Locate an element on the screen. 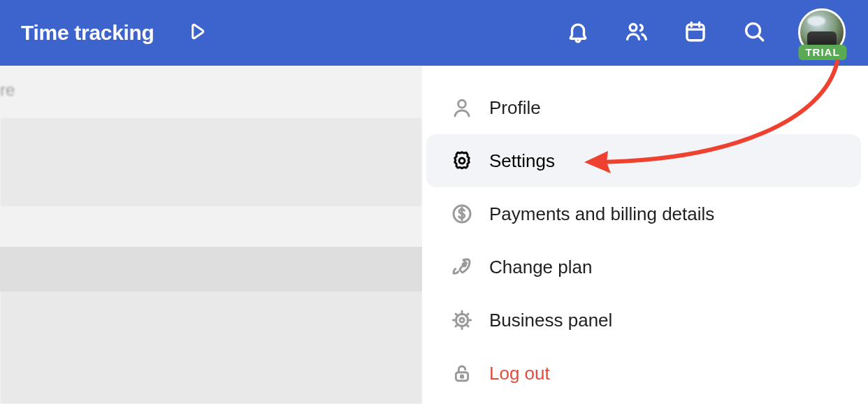 The height and width of the screenshot is (404, 868). menu-item-label: Payments and billing details is located at coordinates (602, 214).